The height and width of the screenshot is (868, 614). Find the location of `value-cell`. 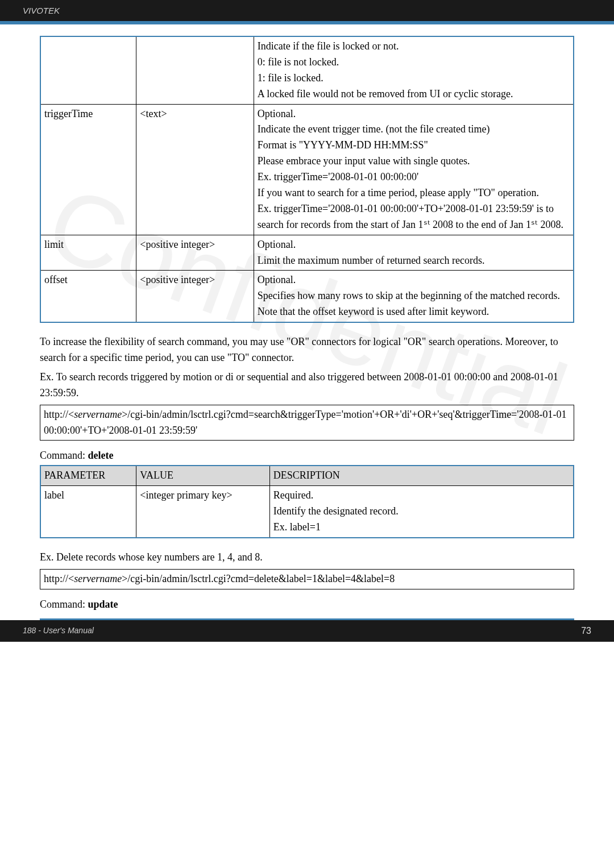

value-cell is located at coordinates (195, 70).